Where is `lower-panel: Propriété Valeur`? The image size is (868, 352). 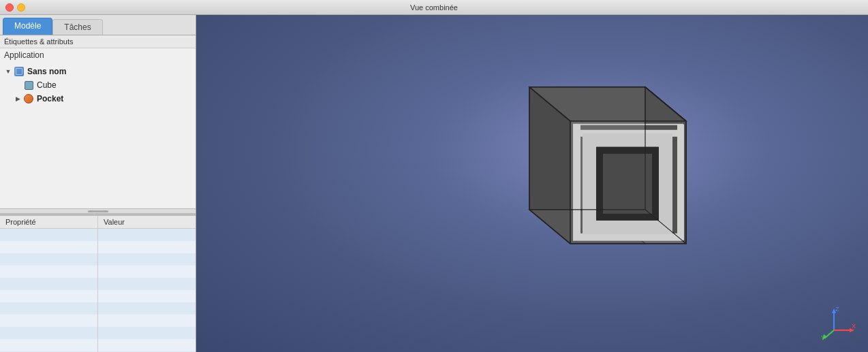
lower-panel: Propriété Valeur is located at coordinates (98, 284).